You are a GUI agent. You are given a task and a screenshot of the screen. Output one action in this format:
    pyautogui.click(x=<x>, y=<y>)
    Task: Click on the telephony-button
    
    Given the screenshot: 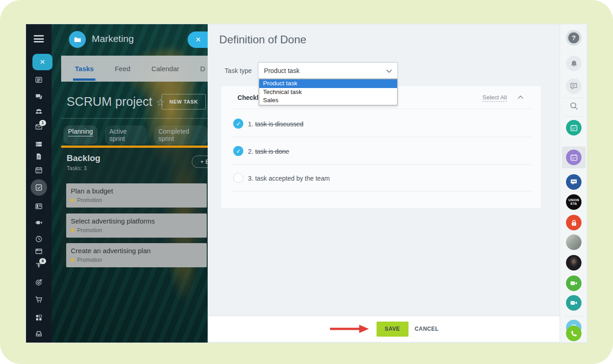 What is the action you would take?
    pyautogui.click(x=574, y=333)
    